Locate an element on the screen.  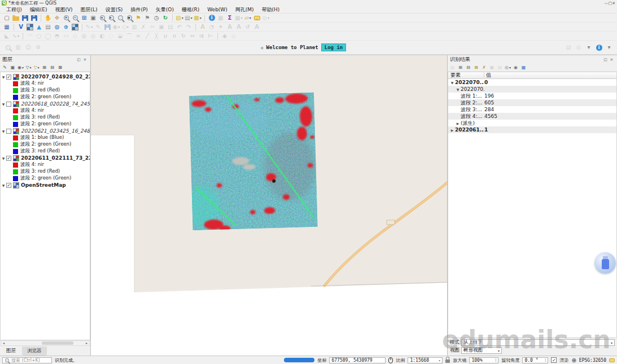
add-mesh-layer-button: ▲ is located at coordinates (39, 27).